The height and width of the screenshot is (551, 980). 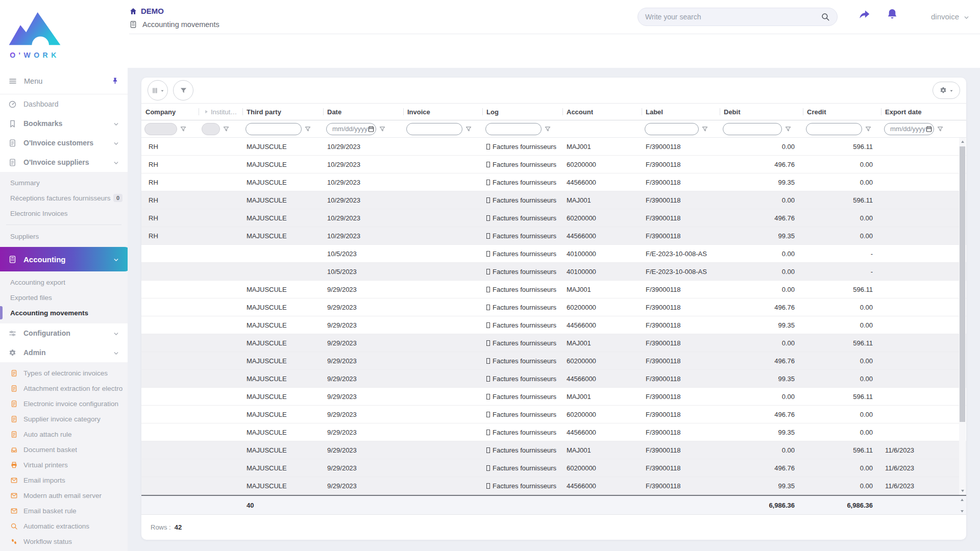 What do you see at coordinates (523, 325) in the screenshot?
I see `cell-log: Factures fournisseurs` at bounding box center [523, 325].